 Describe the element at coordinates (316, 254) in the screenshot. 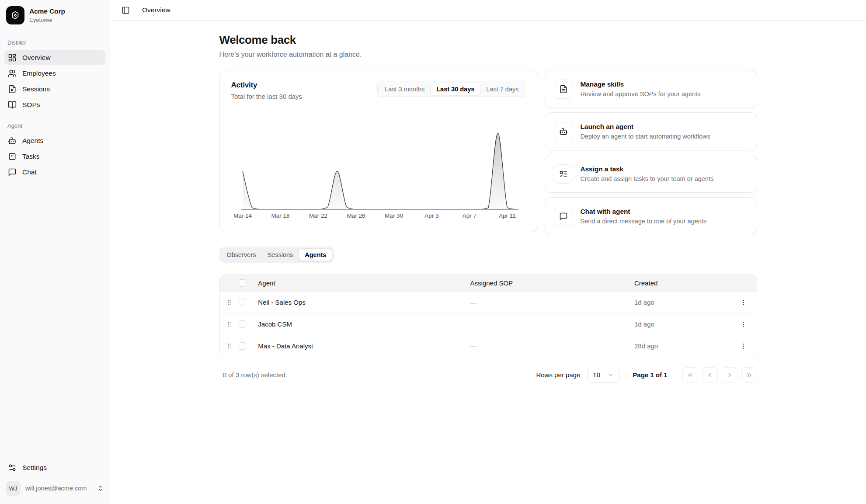

I see `tab-agents: Agents` at that location.